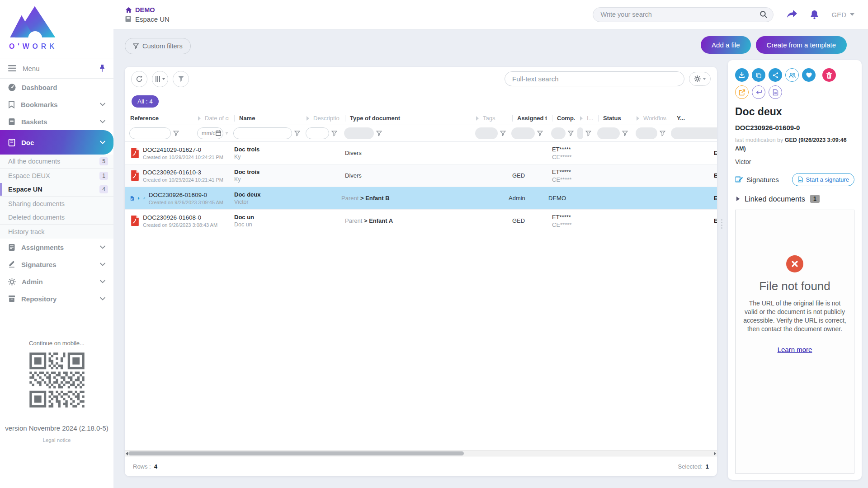 The height and width of the screenshot is (488, 868). What do you see at coordinates (159, 118) in the screenshot?
I see `column-header-reference: Reference` at bounding box center [159, 118].